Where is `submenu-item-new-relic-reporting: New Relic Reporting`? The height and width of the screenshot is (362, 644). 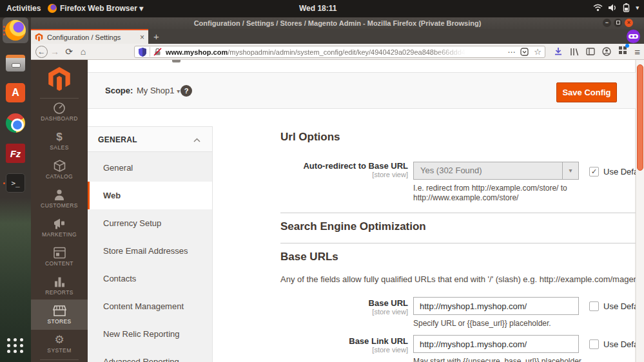 submenu-item-new-relic-reporting: New Relic Reporting is located at coordinates (150, 334).